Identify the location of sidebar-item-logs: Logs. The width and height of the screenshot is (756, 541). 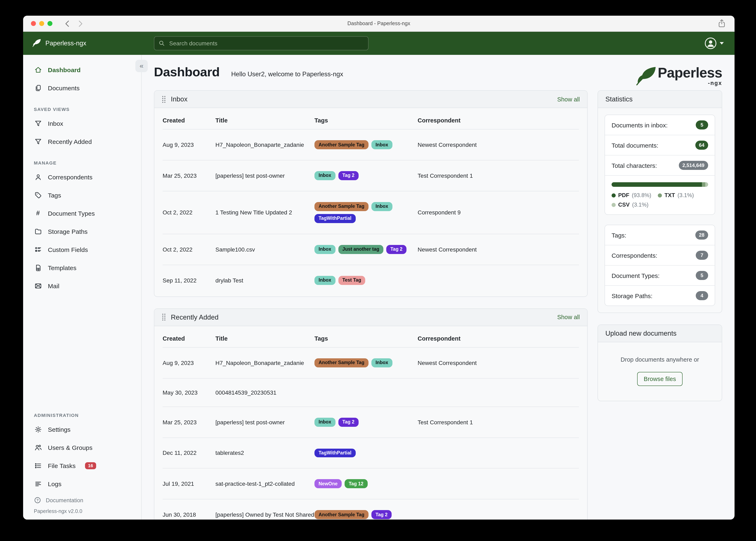
(82, 484).